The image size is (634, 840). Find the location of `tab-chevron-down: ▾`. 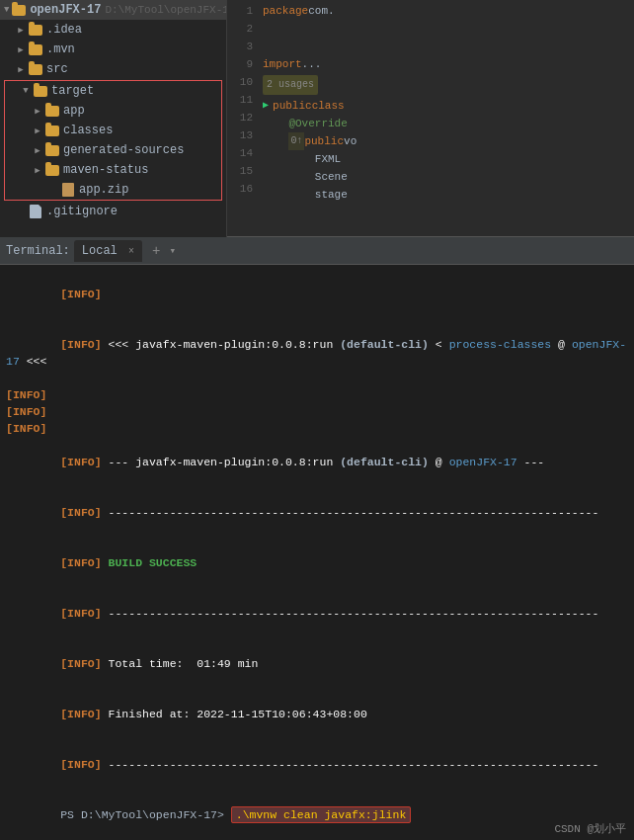

tab-chevron-down: ▾ is located at coordinates (172, 251).